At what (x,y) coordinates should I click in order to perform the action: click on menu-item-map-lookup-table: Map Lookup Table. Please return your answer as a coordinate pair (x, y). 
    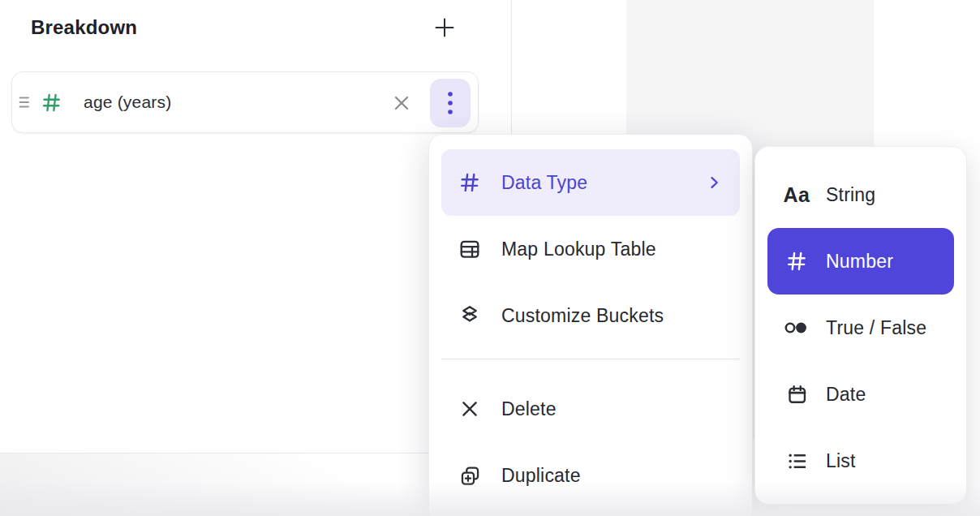
    Looking at the image, I should click on (591, 249).